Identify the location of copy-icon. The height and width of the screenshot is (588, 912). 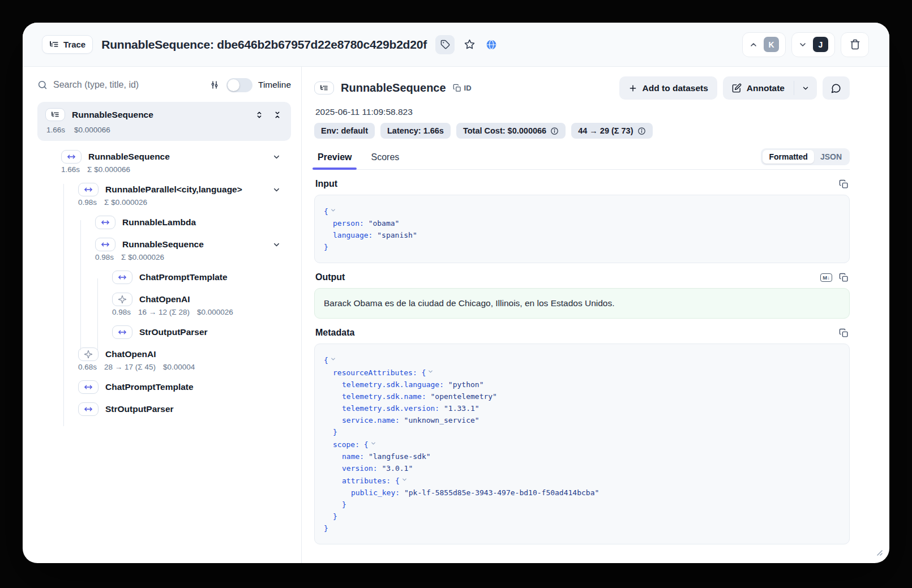
(457, 88).